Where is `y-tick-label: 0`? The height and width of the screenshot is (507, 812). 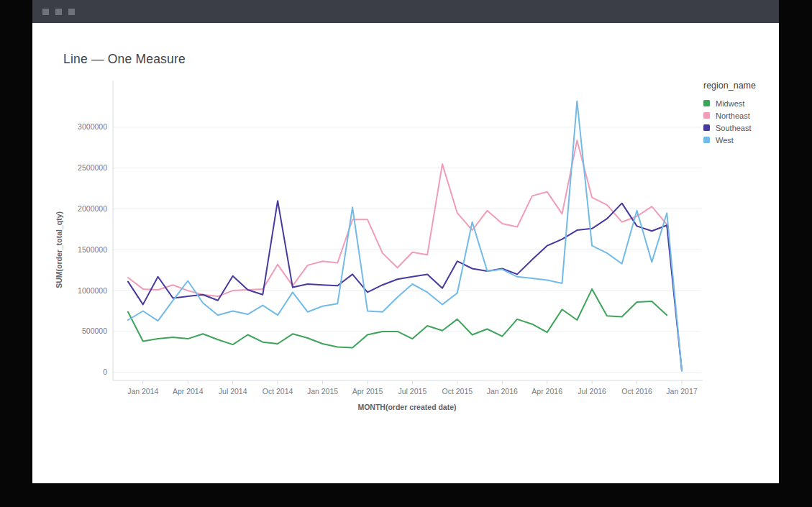
y-tick-label: 0 is located at coordinates (105, 372).